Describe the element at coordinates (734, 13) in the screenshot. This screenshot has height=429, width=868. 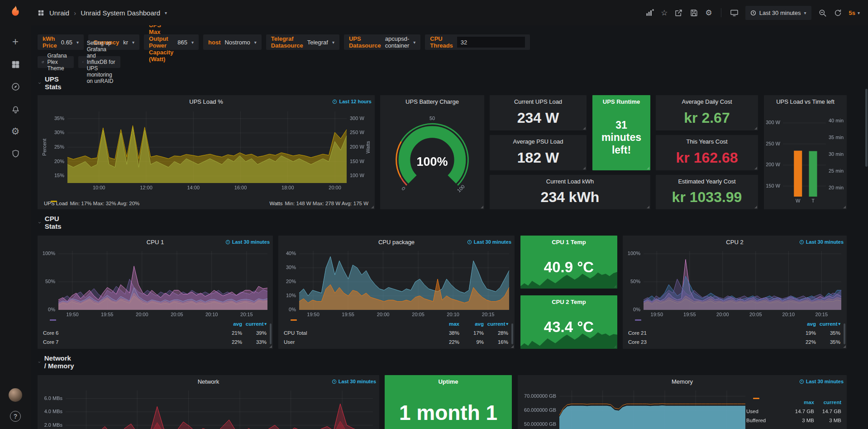
I see `cycle-view-button` at that location.